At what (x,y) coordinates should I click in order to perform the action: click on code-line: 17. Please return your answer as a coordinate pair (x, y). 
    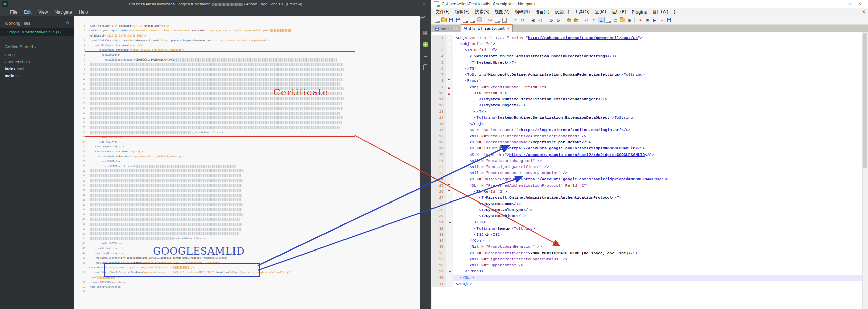
    Looking at the image, I should click on (247, 108).